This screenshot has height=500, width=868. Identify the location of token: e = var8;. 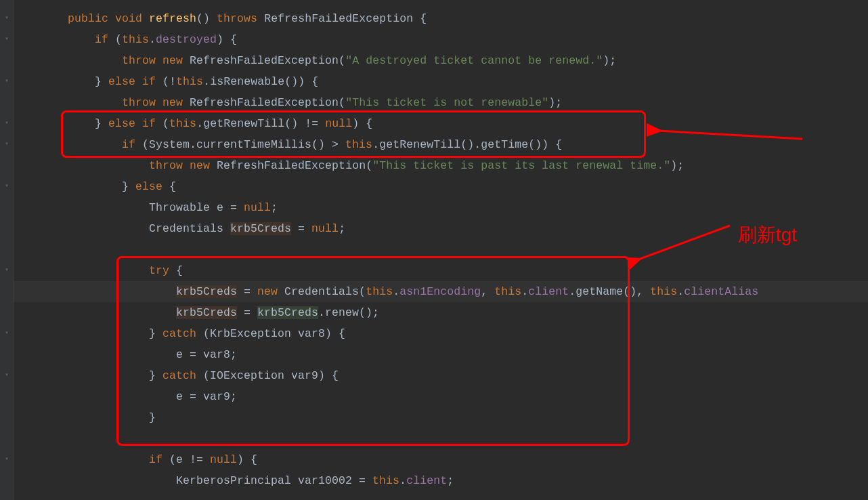
(207, 355).